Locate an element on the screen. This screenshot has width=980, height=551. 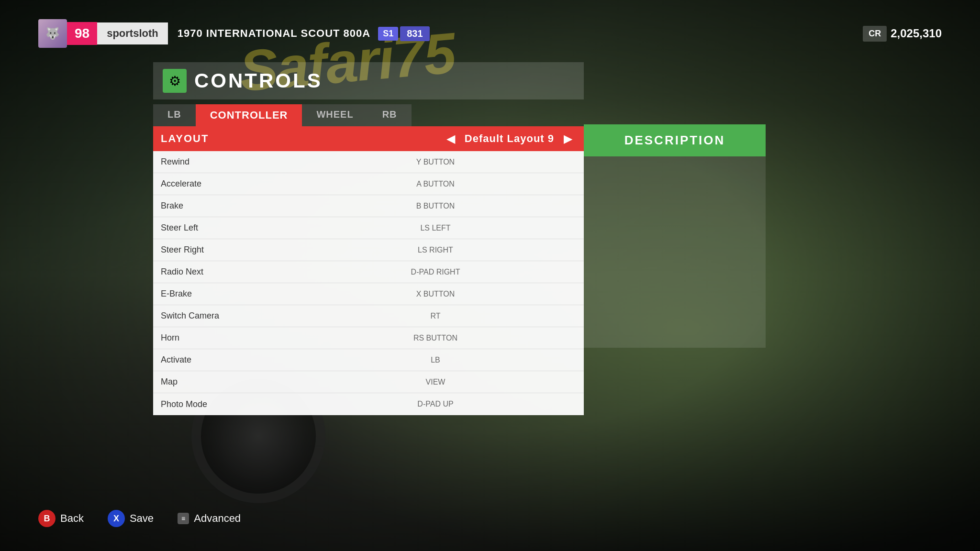
control-row: RewindY BUTTON is located at coordinates (368, 162).